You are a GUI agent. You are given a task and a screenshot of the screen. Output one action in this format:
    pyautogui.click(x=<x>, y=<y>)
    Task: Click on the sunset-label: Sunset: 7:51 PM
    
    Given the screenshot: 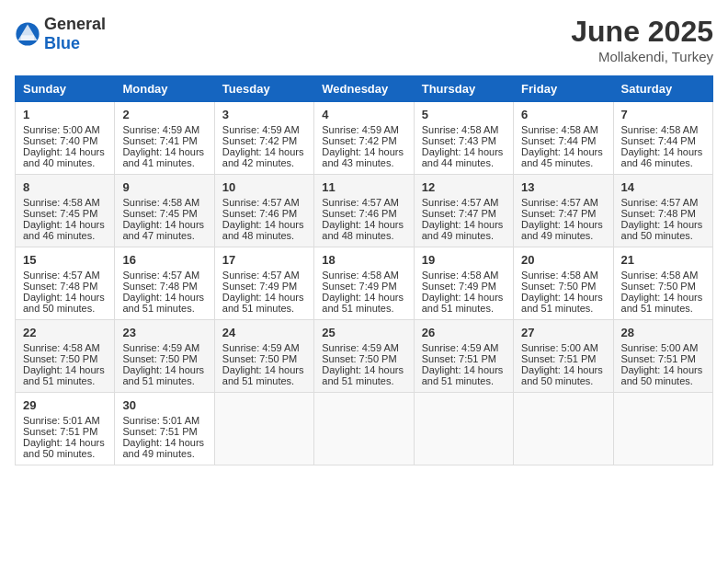 What is the action you would take?
    pyautogui.click(x=559, y=359)
    